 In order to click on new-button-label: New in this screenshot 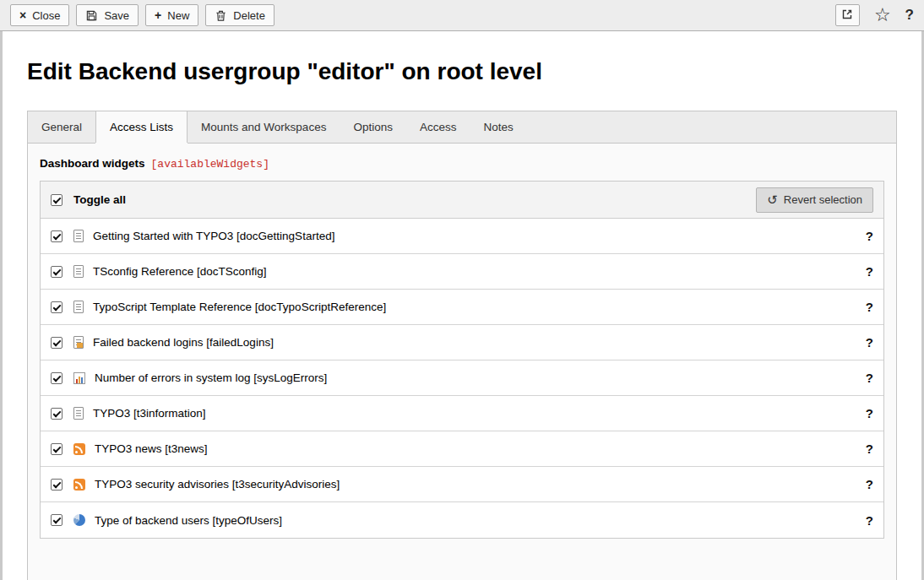, I will do `click(178, 15)`.